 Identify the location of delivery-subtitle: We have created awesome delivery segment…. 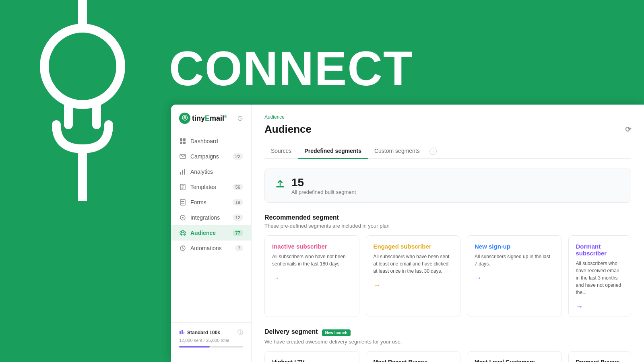
(448, 342).